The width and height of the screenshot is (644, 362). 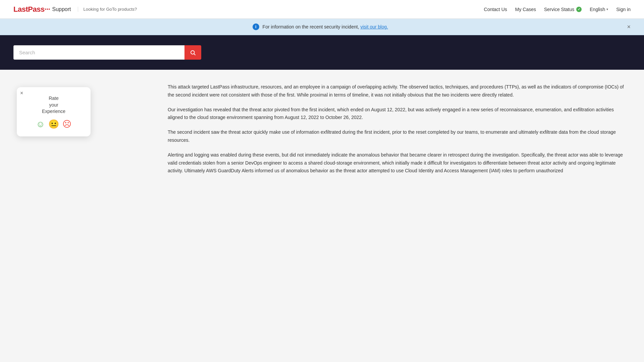 I want to click on search-icon, so click(x=193, y=53).